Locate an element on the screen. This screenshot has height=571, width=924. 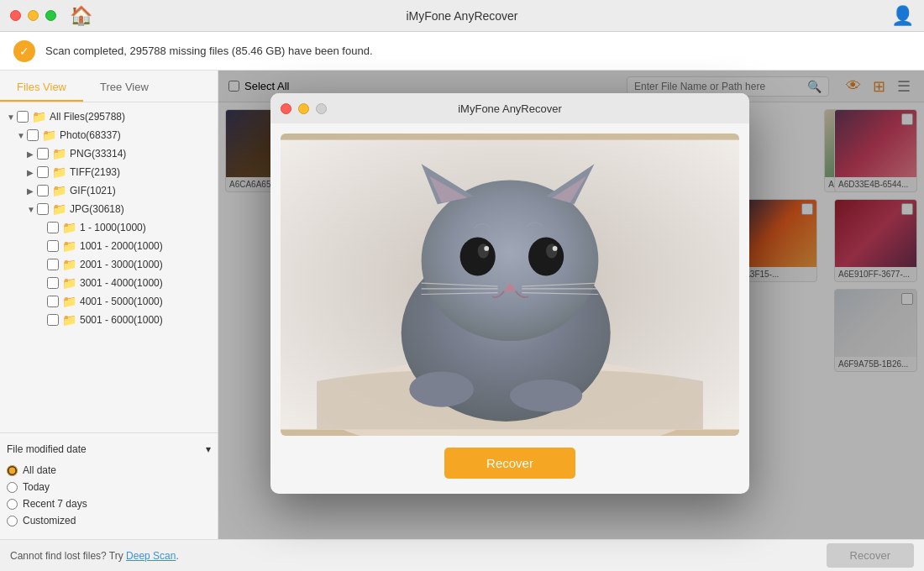
bottom-message: Cannot find lost files? Try Deep Scan. is located at coordinates (94, 556).